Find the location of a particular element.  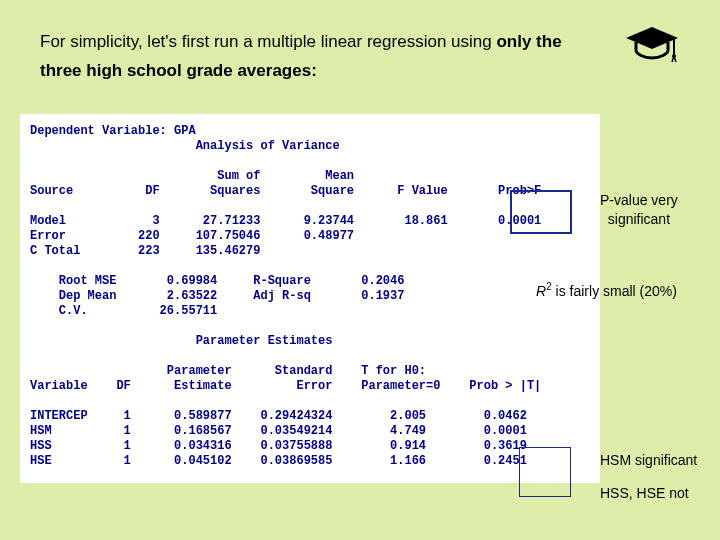

label-hss-hse: HSS, HSE not is located at coordinates (644, 494).